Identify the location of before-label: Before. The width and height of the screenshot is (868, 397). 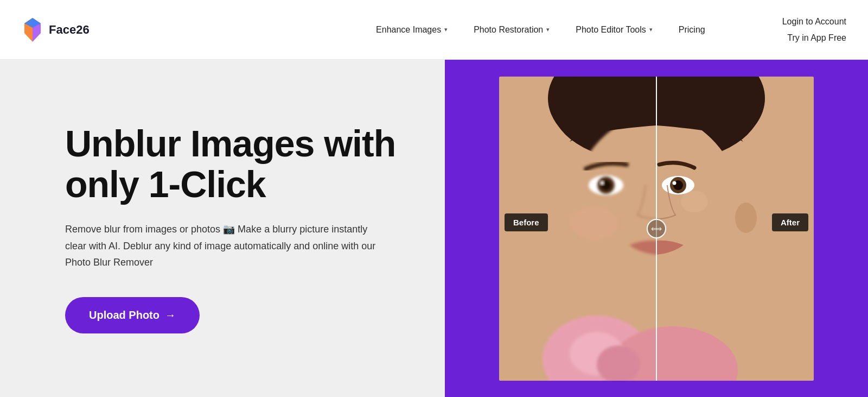
(526, 223).